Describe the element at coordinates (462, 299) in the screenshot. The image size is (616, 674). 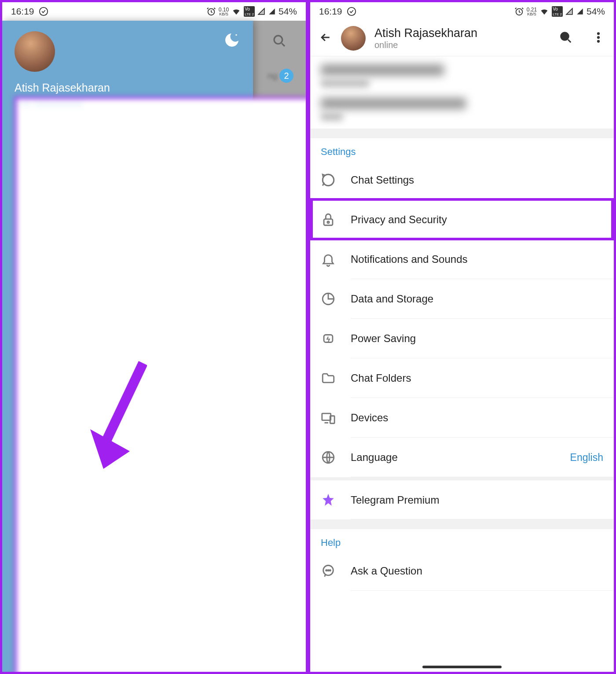
I see `settings-data-storage: Data and Storage` at that location.